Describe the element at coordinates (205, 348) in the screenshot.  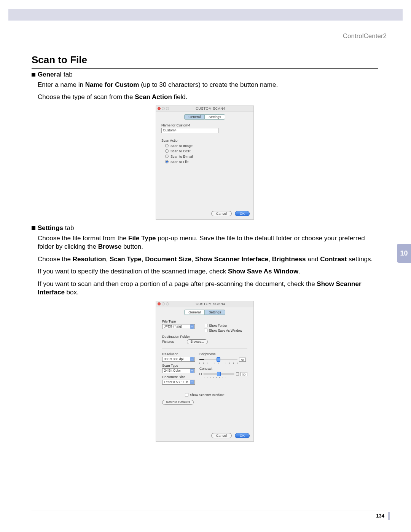
I see `divider` at that location.